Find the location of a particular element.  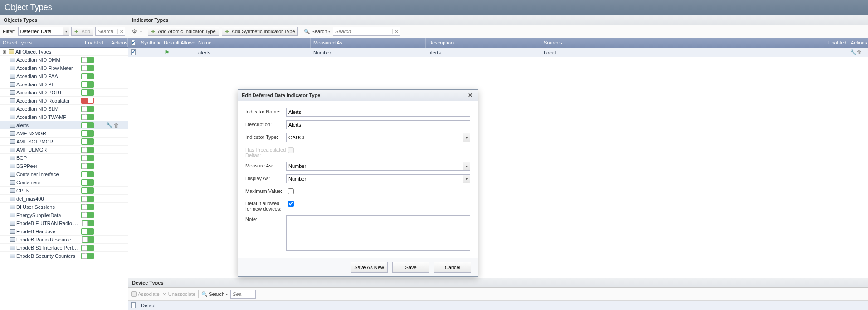

device-search-input is located at coordinates (239, 294).